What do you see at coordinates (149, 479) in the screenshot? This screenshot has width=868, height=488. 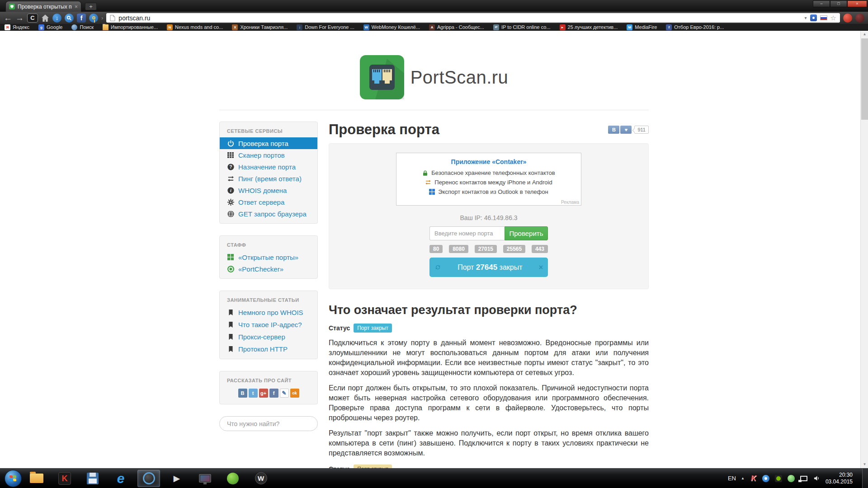 I see `taskbar-apps: K e ► W` at bounding box center [149, 479].